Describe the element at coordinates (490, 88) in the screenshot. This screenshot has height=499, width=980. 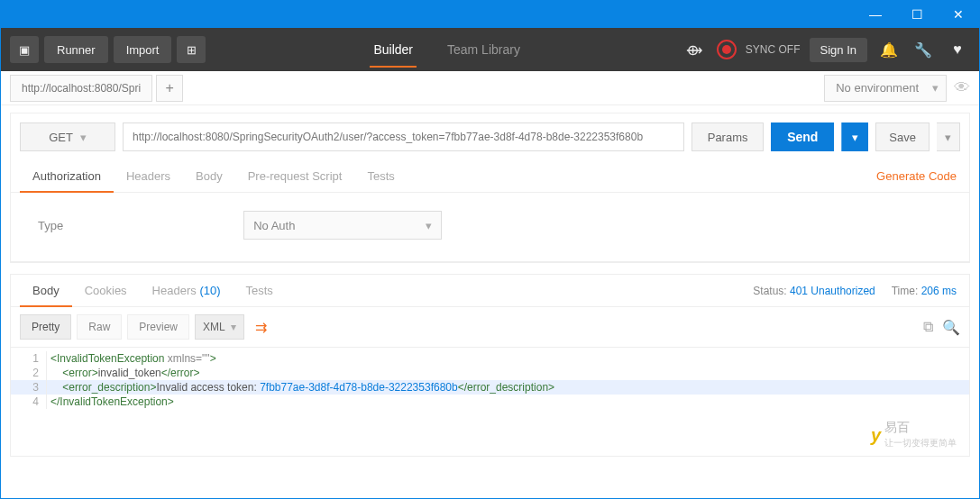
I see `tab-strip: http://localhost:8080/Spri + No environm…` at that location.